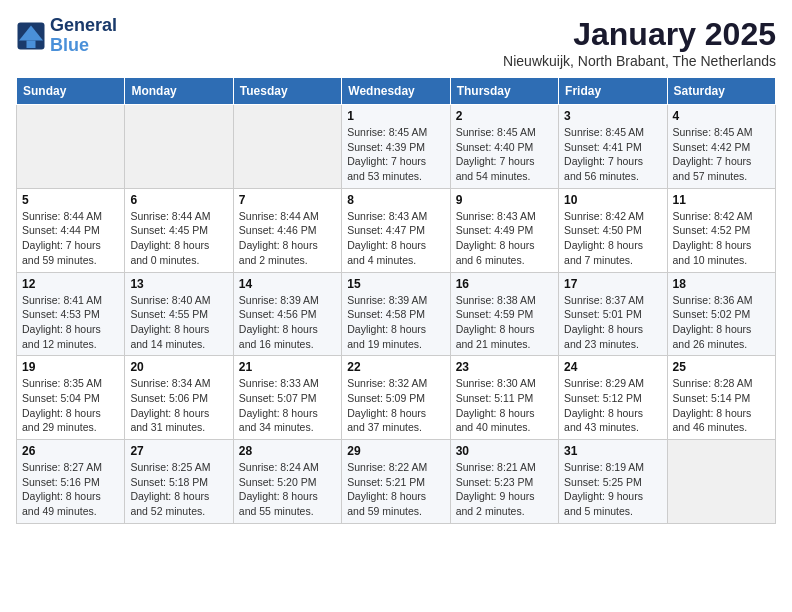 Image resolution: width=792 pixels, height=612 pixels. What do you see at coordinates (288, 490) in the screenshot?
I see `day-info: Sunrise: 8:24 AM Sunset: 5:20 PM Dayligh…` at bounding box center [288, 490].